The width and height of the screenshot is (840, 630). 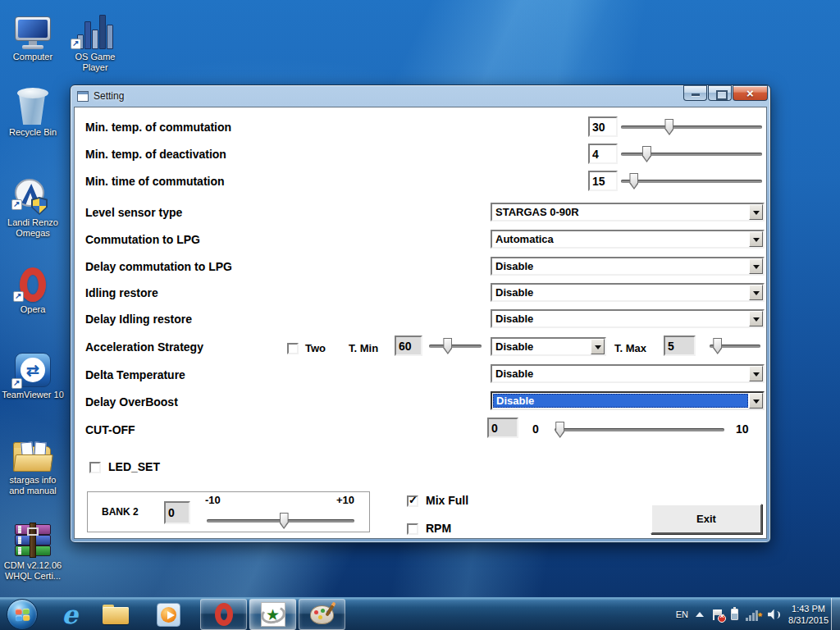 What do you see at coordinates (33, 34) in the screenshot?
I see `desktop-icon-computer: Computer` at bounding box center [33, 34].